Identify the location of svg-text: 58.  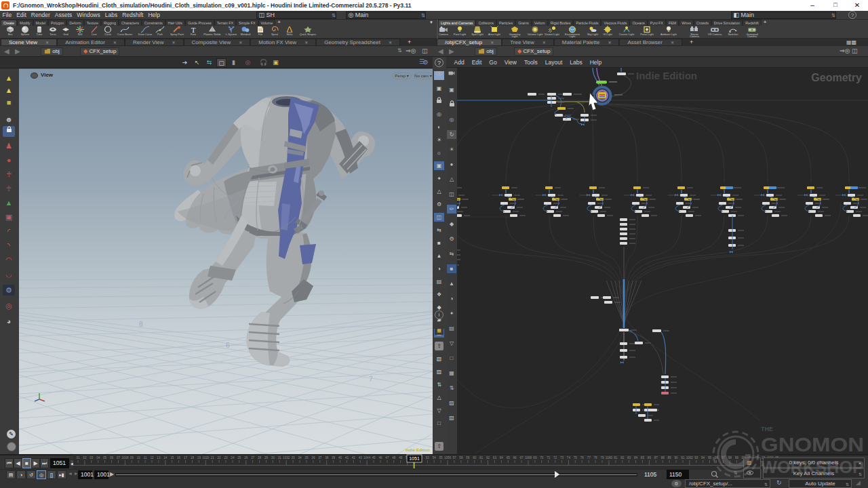
(461, 458).